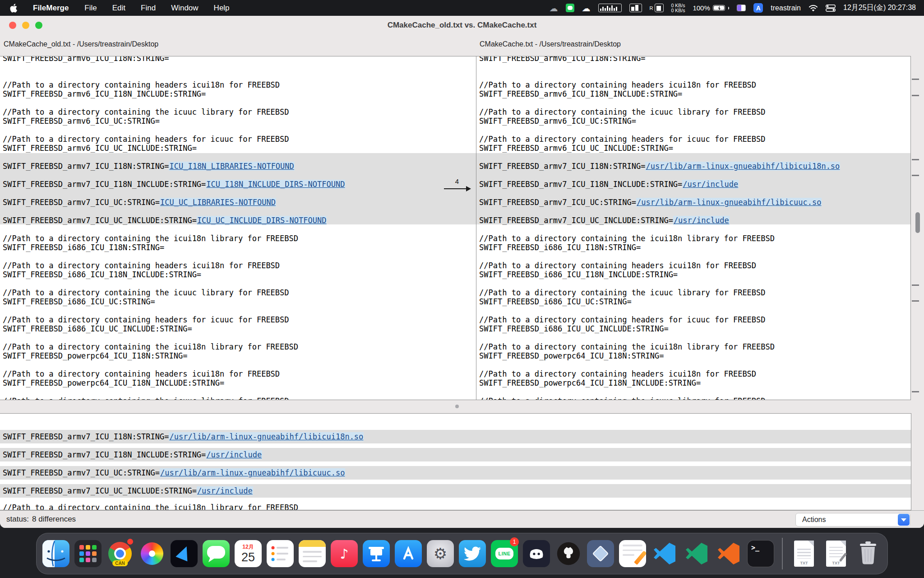  I want to click on dock-item-music: ♪, so click(344, 554).